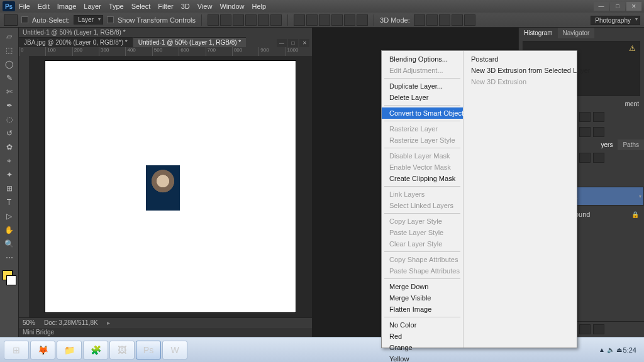  I want to click on menu-item: Blending Options..., so click(423, 59).